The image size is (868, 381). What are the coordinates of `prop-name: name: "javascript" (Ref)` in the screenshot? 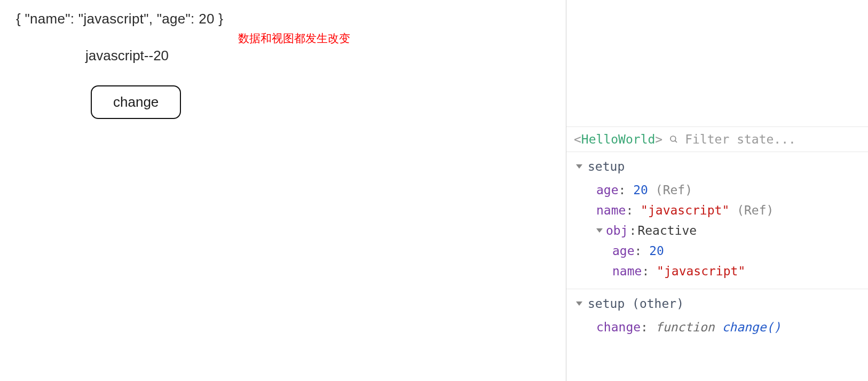 It's located at (720, 210).